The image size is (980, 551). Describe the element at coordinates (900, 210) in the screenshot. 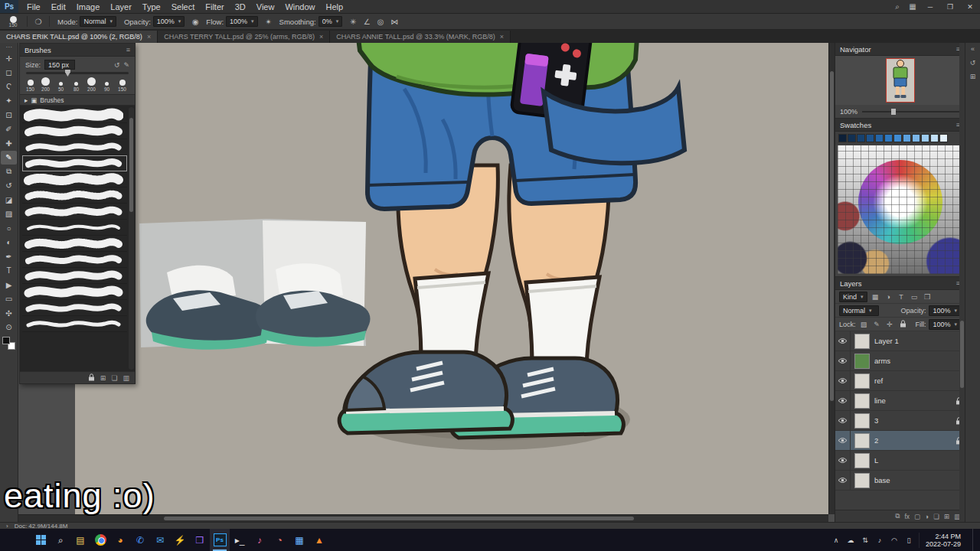

I see `color-palette-grid` at that location.